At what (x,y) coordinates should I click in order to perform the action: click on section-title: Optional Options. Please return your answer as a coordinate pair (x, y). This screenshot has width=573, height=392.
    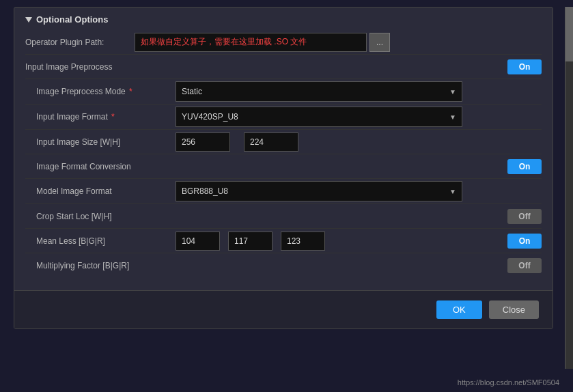
    Looking at the image, I should click on (72, 19).